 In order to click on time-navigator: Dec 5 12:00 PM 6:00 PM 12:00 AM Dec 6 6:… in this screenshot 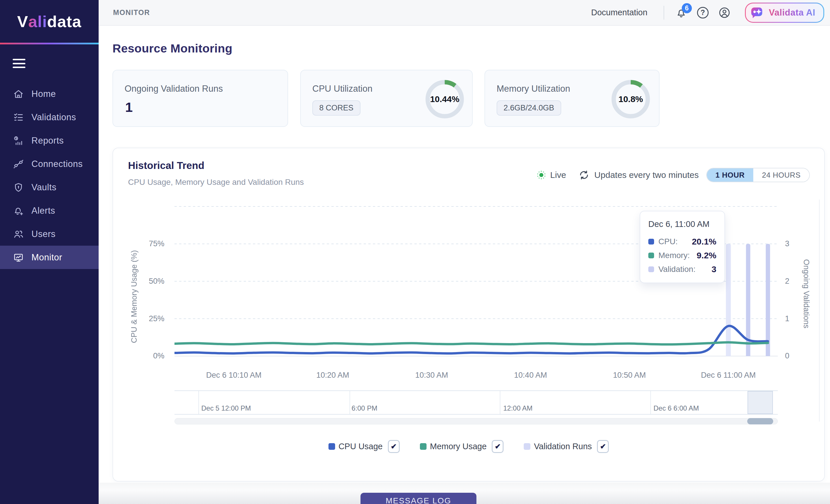, I will do `click(476, 403)`.